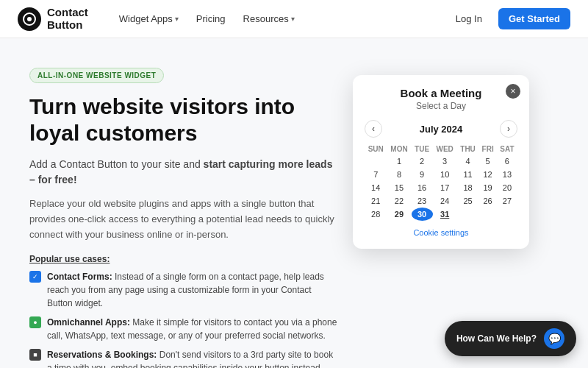  What do you see at coordinates (294, 19) in the screenshot?
I see `navbar: Contact Button Widget Apps ▾ Pricing Res…` at bounding box center [294, 19].